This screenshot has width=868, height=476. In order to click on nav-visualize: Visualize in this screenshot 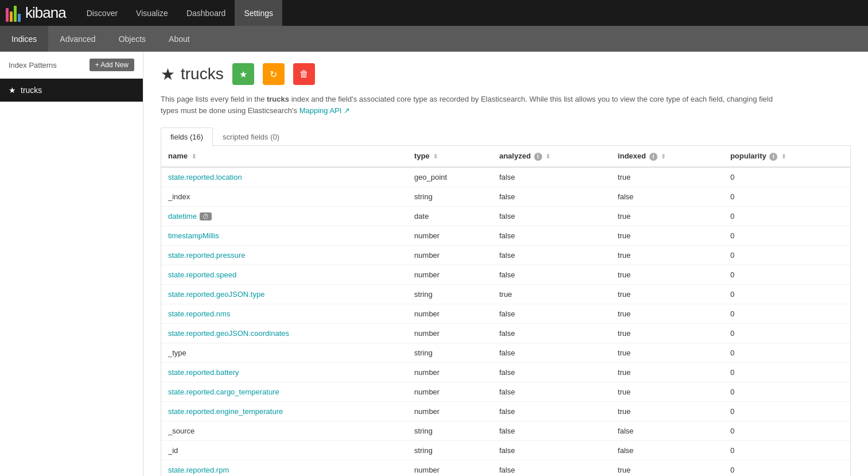, I will do `click(152, 13)`.